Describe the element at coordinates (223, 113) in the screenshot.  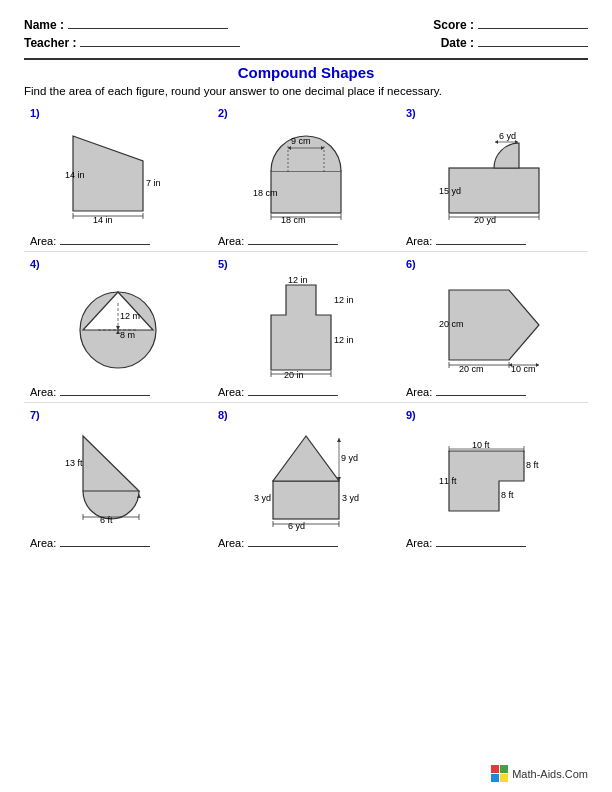
I see `problem-2-num: 2)` at that location.